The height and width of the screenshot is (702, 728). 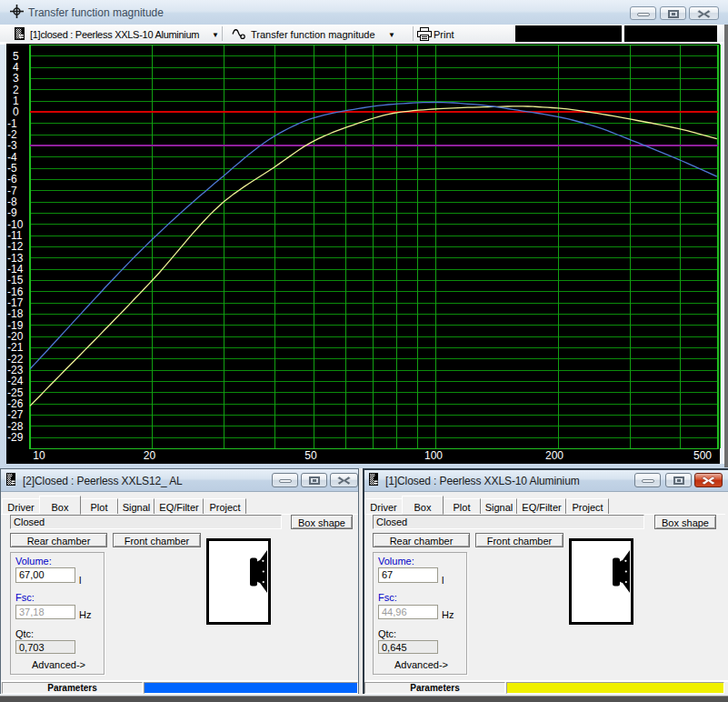 I want to click on svg-text: -7, so click(x=13, y=191).